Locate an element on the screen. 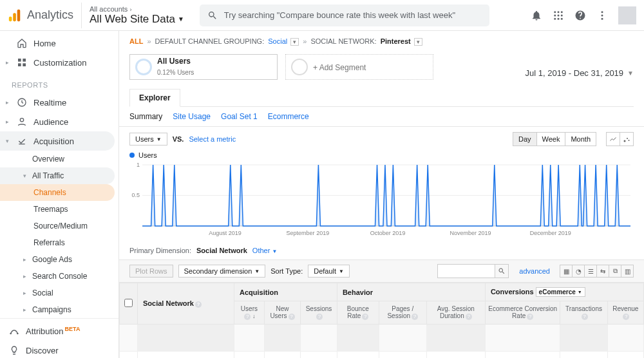  sidebar-referrals: Referrals is located at coordinates (57, 243).